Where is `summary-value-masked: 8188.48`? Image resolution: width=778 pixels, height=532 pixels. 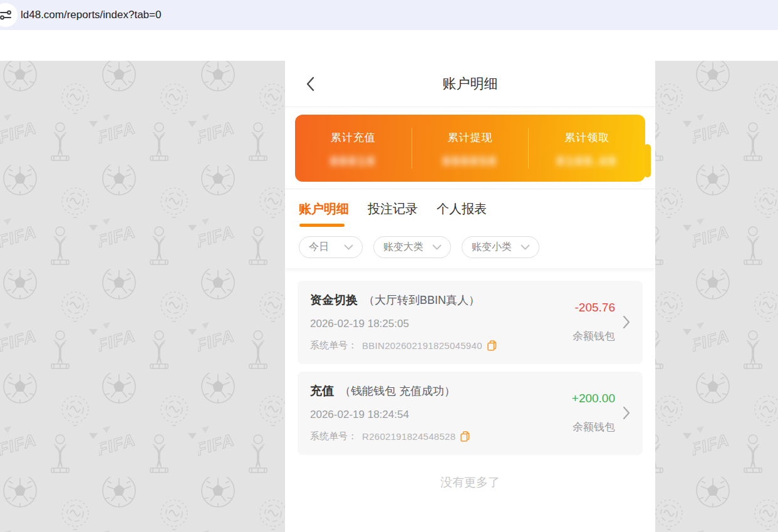 summary-value-masked: 8188.48 is located at coordinates (588, 161).